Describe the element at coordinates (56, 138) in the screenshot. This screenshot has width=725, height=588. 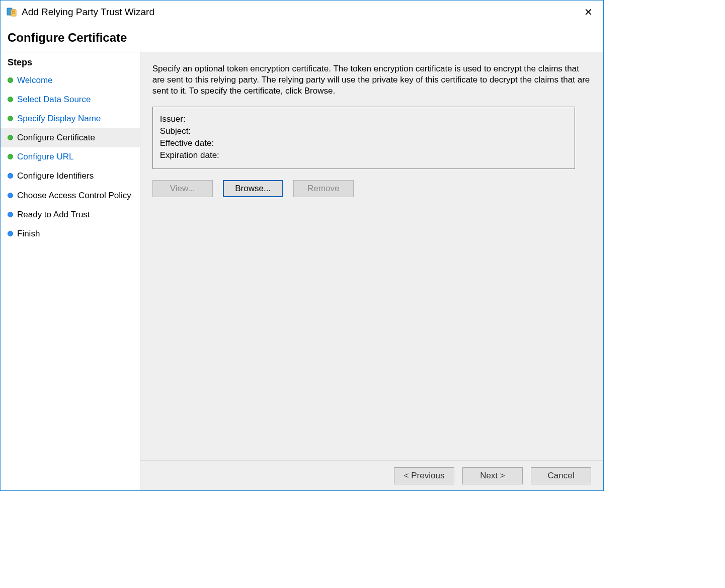
I see `step-label: Configure Certificate` at that location.